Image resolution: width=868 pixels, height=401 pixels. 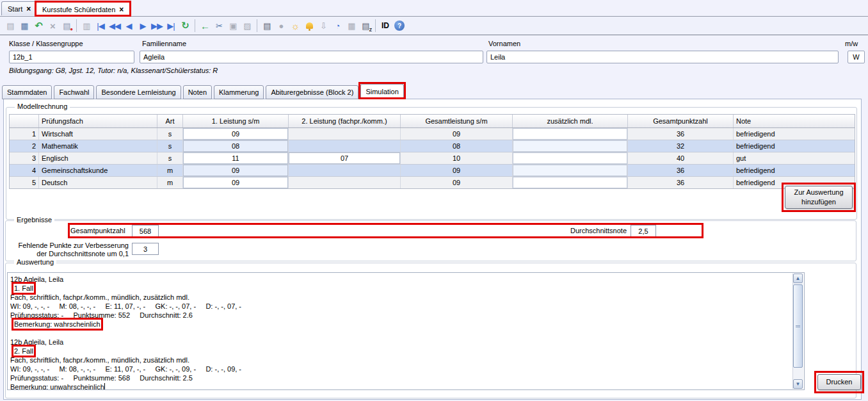 What do you see at coordinates (856, 57) in the screenshot?
I see `mw-input: W` at bounding box center [856, 57].